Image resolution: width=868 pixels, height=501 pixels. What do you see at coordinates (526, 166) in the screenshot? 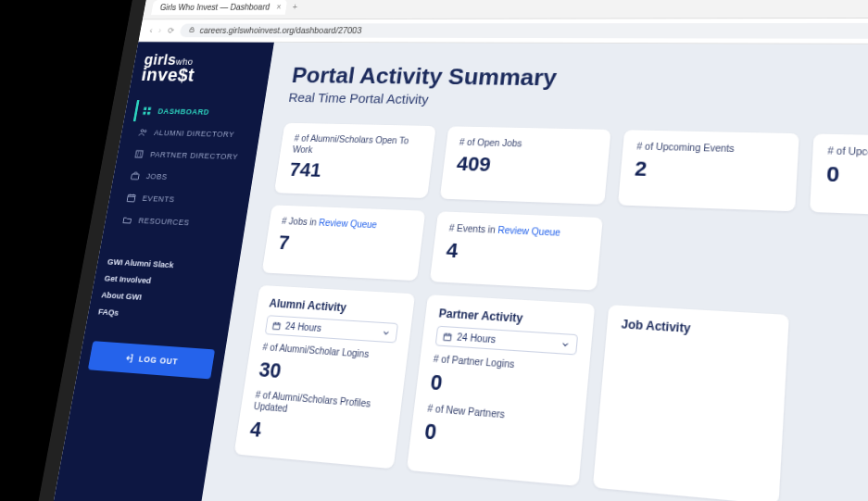
I see `card-value: 409` at bounding box center [526, 166].